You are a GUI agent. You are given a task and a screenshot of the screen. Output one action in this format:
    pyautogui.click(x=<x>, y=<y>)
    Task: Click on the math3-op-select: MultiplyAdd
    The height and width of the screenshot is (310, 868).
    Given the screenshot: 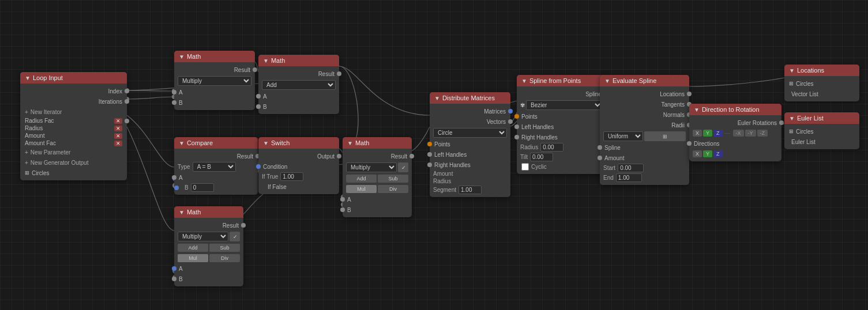 What is the action you would take?
    pyautogui.click(x=371, y=167)
    